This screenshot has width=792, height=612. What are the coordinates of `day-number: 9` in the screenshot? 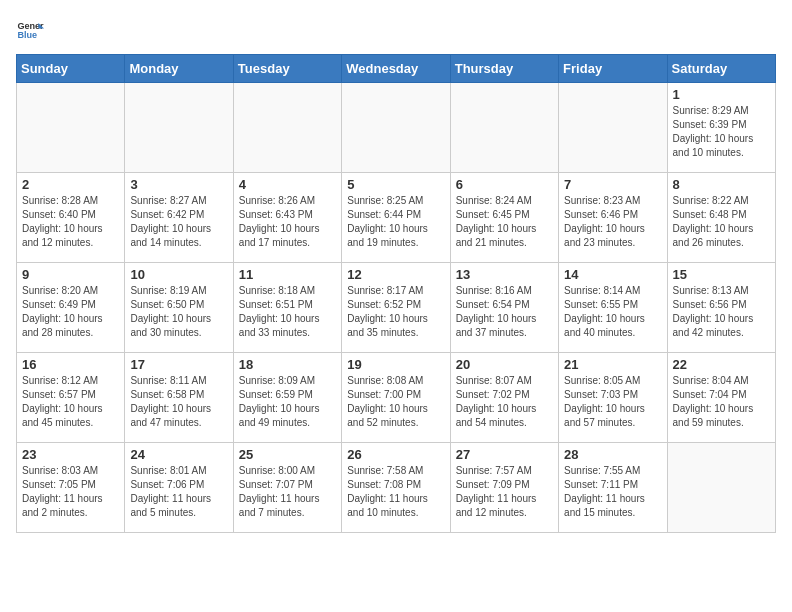 It's located at (70, 274).